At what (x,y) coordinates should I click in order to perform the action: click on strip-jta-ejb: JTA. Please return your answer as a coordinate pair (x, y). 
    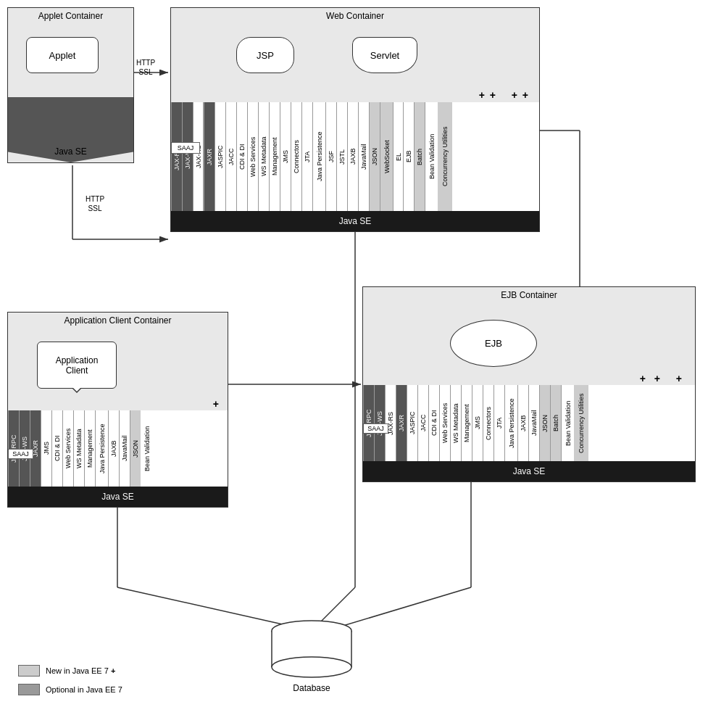
    Looking at the image, I should click on (499, 423).